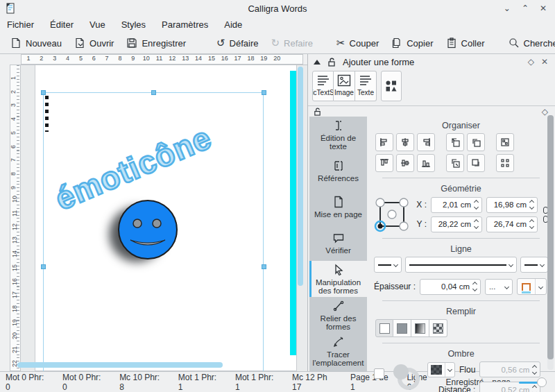 This screenshot has width=555, height=392. What do you see at coordinates (384, 163) in the screenshot?
I see `align-top-button` at bounding box center [384, 163].